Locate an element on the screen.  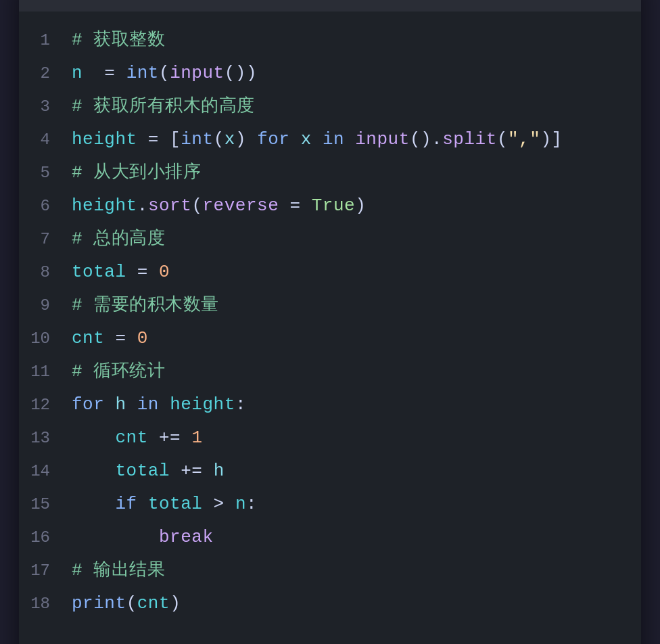
code-line: 4height = [int(x) for x in input().split… is located at coordinates (330, 139).